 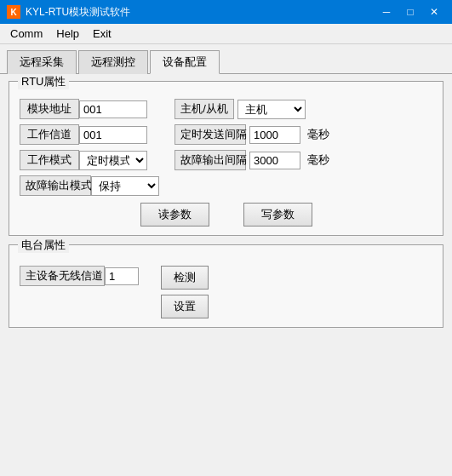 What do you see at coordinates (49, 135) in the screenshot?
I see `work-channel-label: 工作信道` at bounding box center [49, 135].